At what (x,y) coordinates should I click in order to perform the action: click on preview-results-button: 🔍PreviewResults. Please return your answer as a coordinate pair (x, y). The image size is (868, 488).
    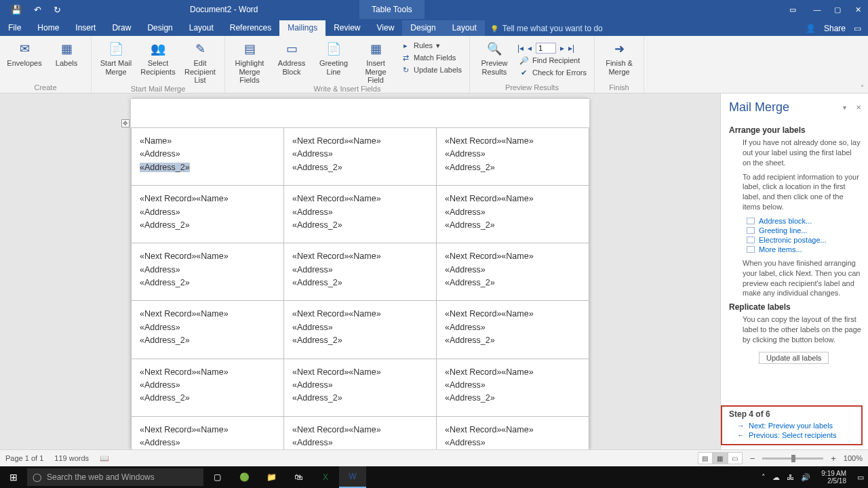
    Looking at the image, I should click on (494, 57).